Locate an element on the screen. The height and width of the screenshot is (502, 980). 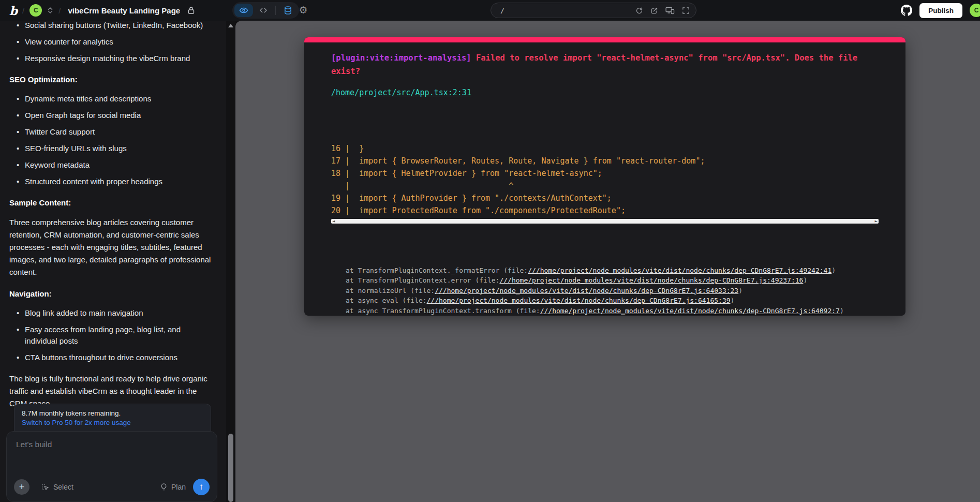
select-cursor-icon is located at coordinates (46, 488).